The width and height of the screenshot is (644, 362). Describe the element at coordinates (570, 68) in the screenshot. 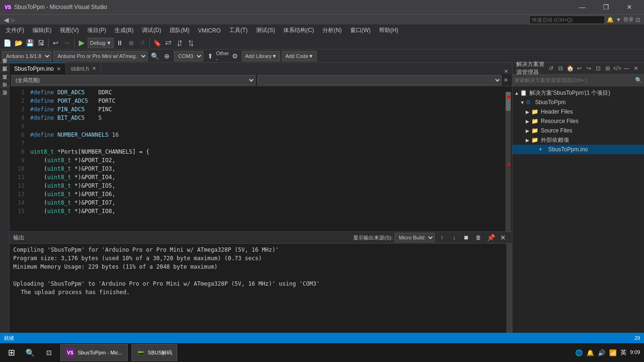

I see `sol-btn3: 🏠` at that location.